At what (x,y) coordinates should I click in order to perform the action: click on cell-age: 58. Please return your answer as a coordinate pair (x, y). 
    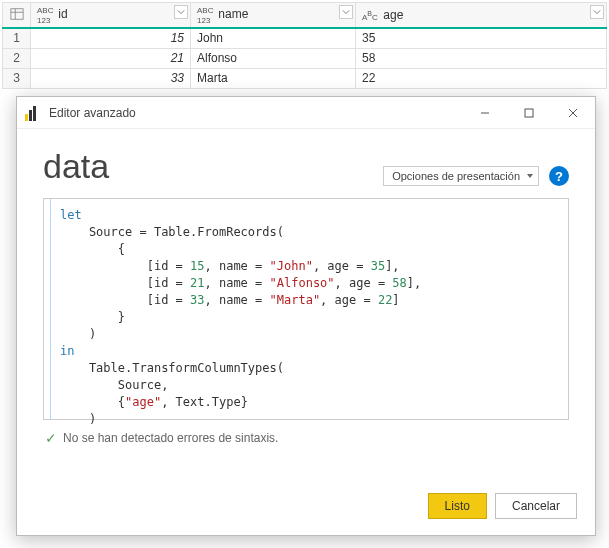
    Looking at the image, I should click on (482, 58).